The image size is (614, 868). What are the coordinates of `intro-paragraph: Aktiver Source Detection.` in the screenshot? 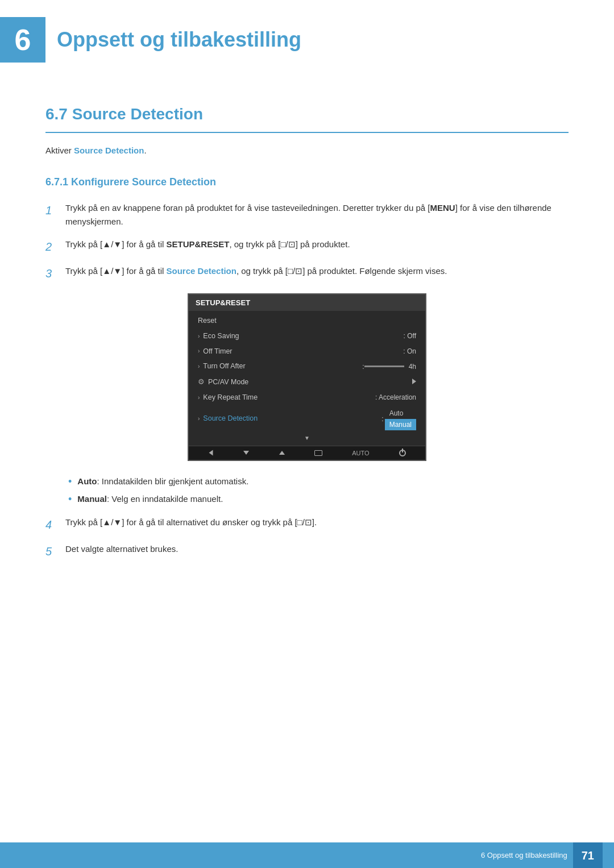 It's located at (307, 151).